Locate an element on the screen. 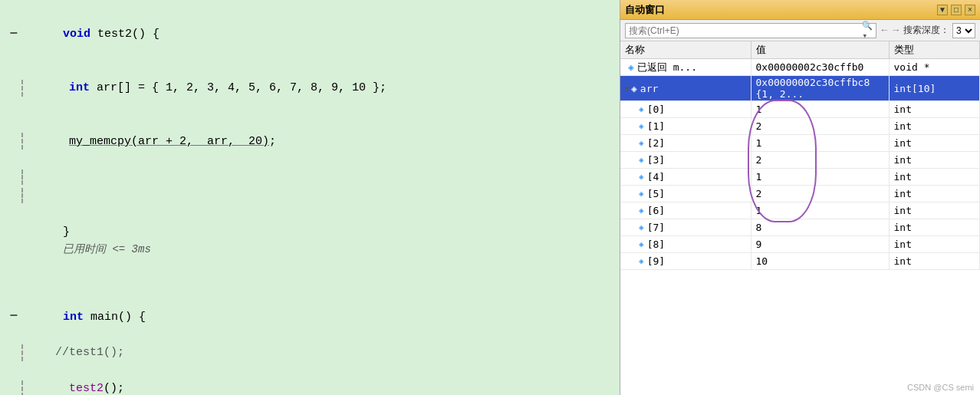  code-line-fn1-close: } 已用时间 <= 3ms is located at coordinates (310, 241).